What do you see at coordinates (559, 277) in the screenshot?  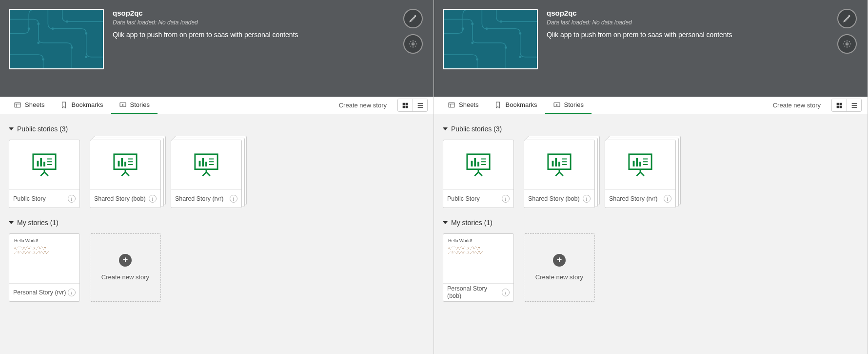 I see `create-card-label: Create new story` at bounding box center [559, 277].